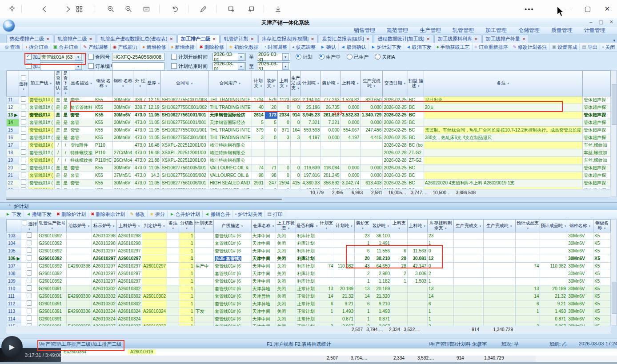  Describe the element at coordinates (416, 84) in the screenshot. I see `column-header-扣型 描述: 扣型 描述 ▼` at that location.